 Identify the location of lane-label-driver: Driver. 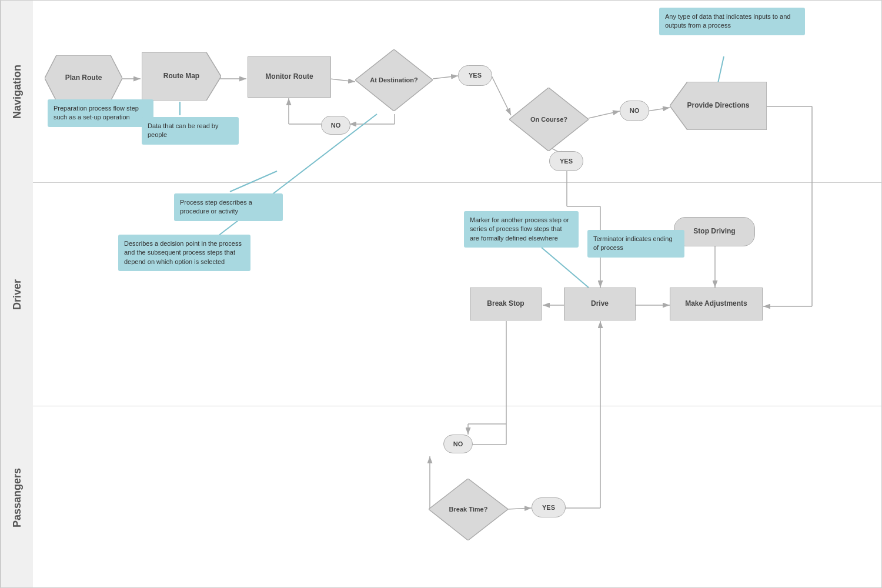
(16, 295).